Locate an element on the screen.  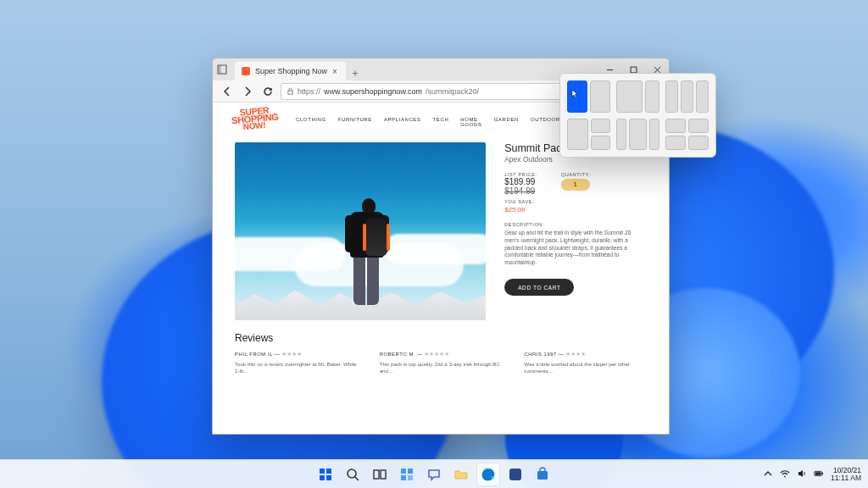
app-button is located at coordinates (515, 474).